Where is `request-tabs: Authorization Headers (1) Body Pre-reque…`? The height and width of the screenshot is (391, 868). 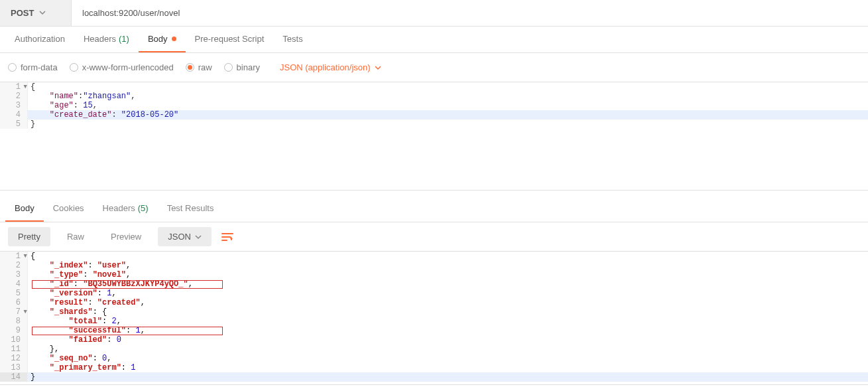
request-tabs: Authorization Headers (1) Body Pre-reque… is located at coordinates (434, 40).